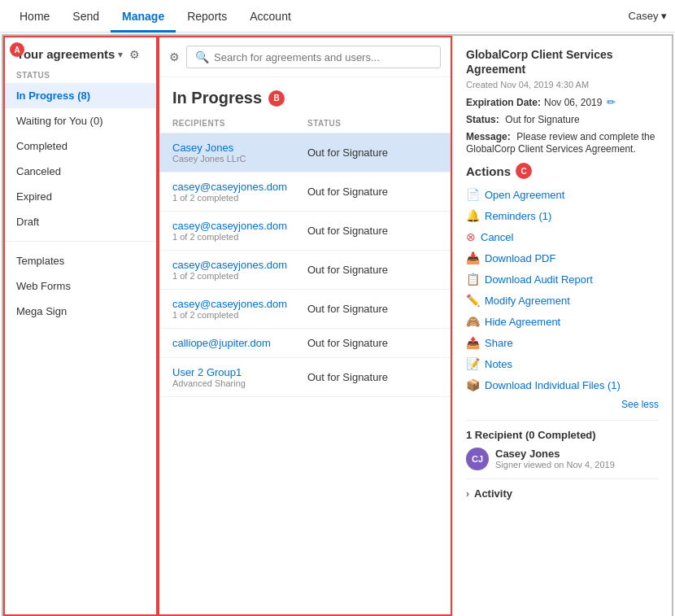  I want to click on sidebar-item-templates: Templates, so click(81, 260).